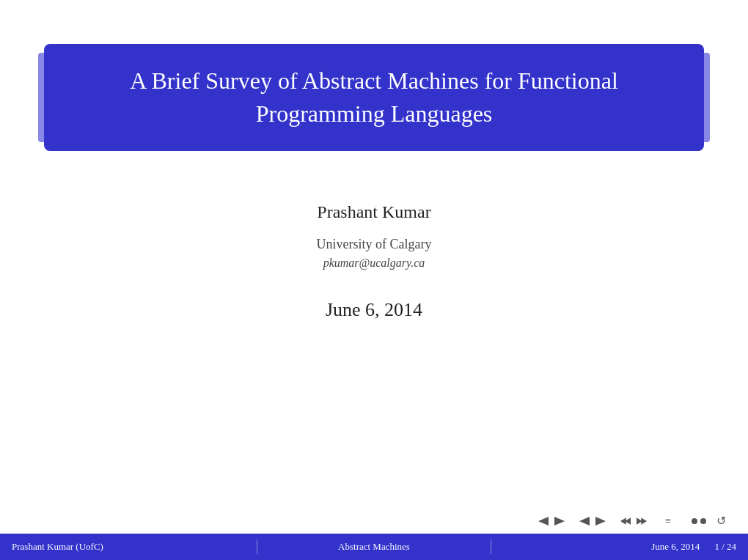 The height and width of the screenshot is (560, 748). I want to click on nav-left-double-arrow, so click(626, 521).